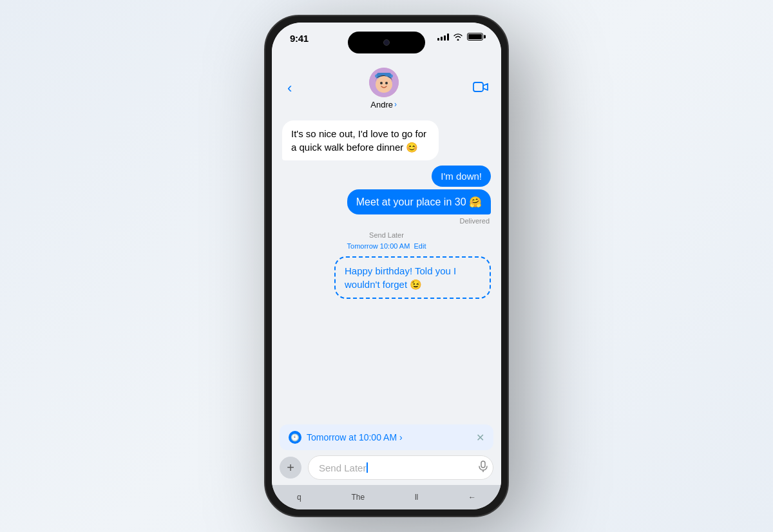 The height and width of the screenshot is (532, 773). Describe the element at coordinates (401, 468) in the screenshot. I see `message-input-field: Send Later` at that location.